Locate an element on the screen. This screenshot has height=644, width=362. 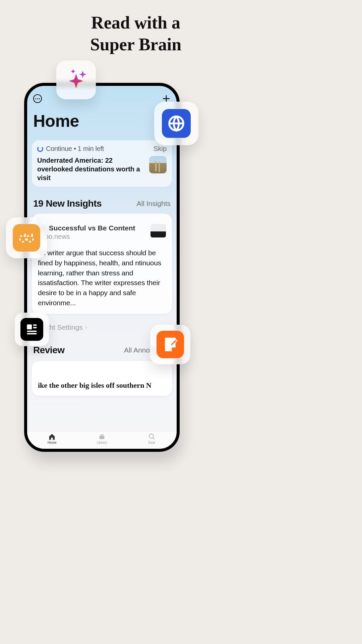
insights-section-title: 19 New Insights is located at coordinates (67, 204).